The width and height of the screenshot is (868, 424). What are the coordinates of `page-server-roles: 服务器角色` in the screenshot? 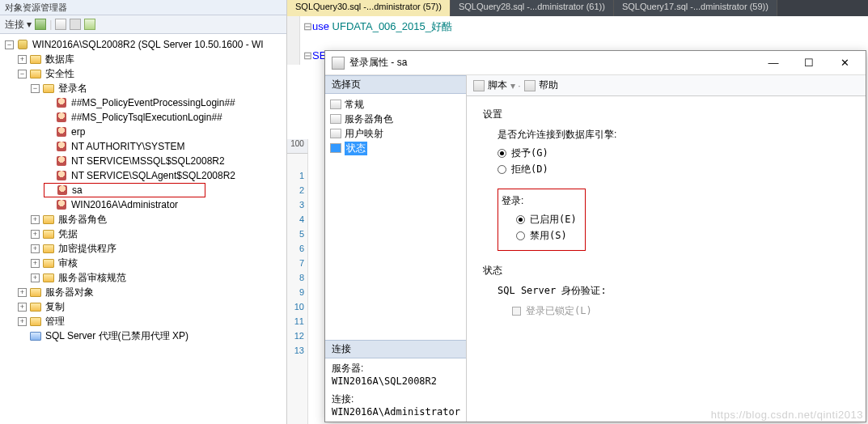 It's located at (396, 119).